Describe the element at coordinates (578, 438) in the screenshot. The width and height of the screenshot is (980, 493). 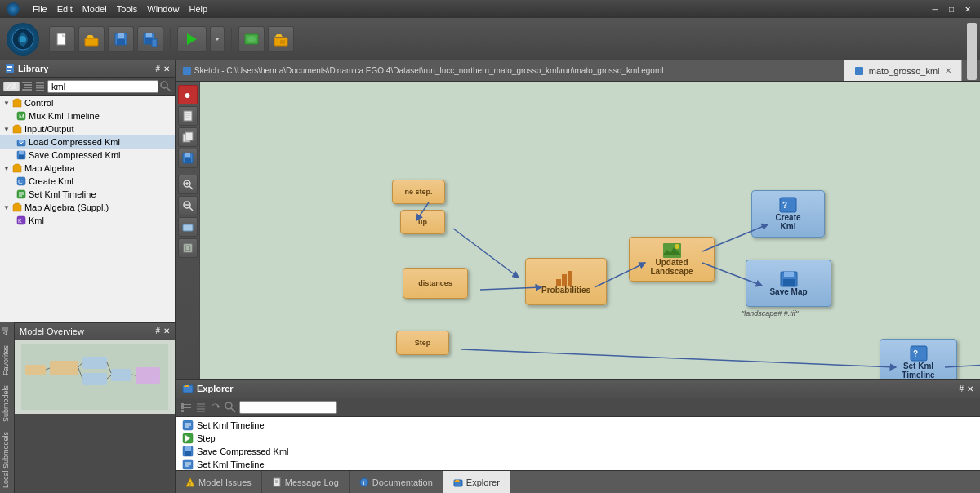
I see `explorer-item-step: Step` at that location.